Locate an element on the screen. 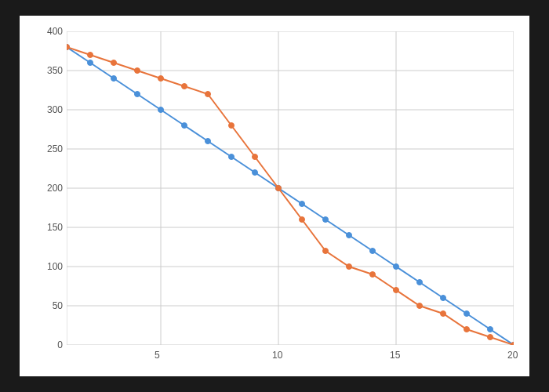 This screenshot has width=549, height=392. x-tick-label: 15 is located at coordinates (395, 355).